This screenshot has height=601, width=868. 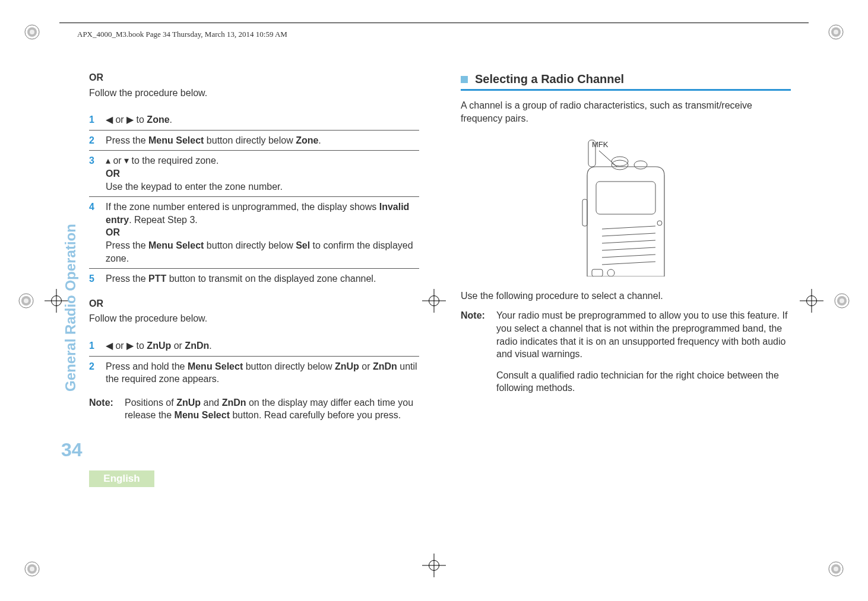 I want to click on step-body: ◀ or ▶ to ZnUp or ZnDn., so click(x=262, y=346).